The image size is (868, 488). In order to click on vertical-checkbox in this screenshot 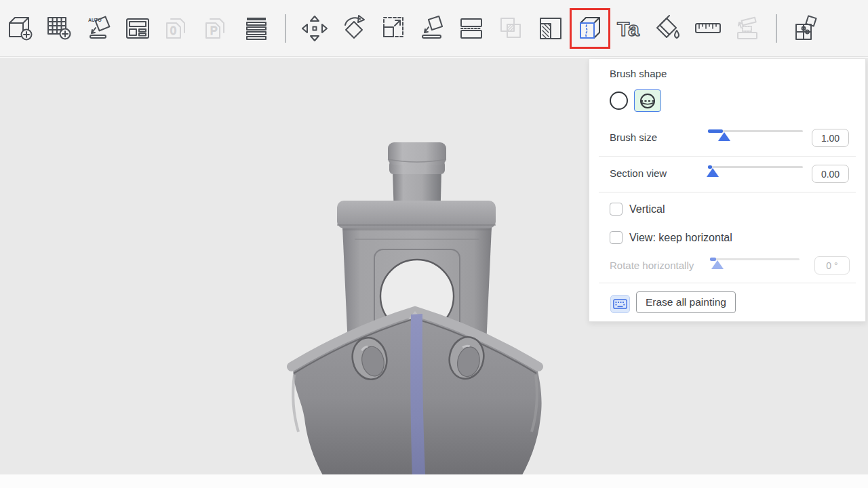, I will do `click(616, 209)`.